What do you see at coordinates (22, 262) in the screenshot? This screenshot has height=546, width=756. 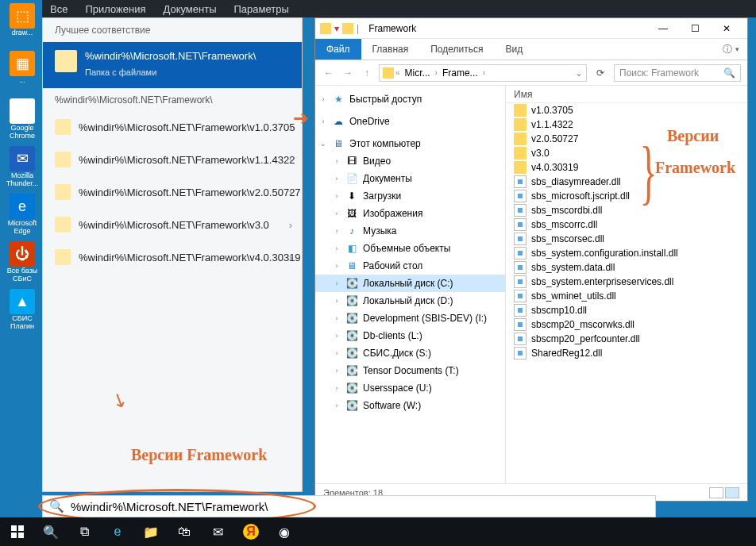 I see `desktop-icon-sbis-db: ⏻Все базы СБиС` at bounding box center [22, 262].